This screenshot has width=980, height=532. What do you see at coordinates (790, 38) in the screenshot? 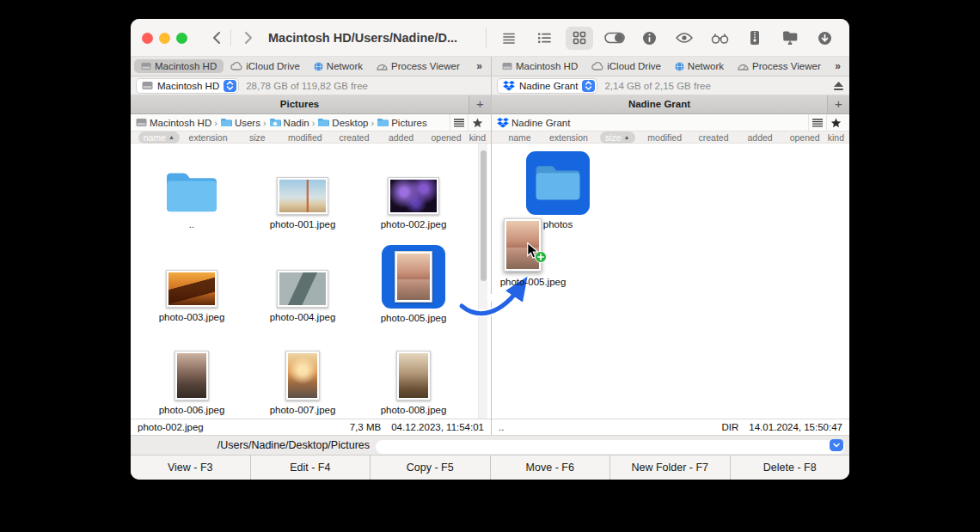
I see `network-folder-icon` at bounding box center [790, 38].